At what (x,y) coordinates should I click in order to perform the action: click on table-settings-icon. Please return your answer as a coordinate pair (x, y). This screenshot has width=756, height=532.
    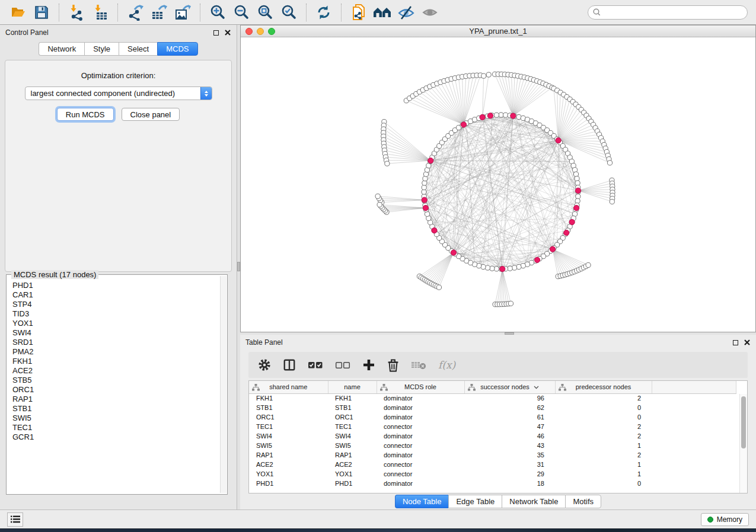
    Looking at the image, I should click on (264, 365).